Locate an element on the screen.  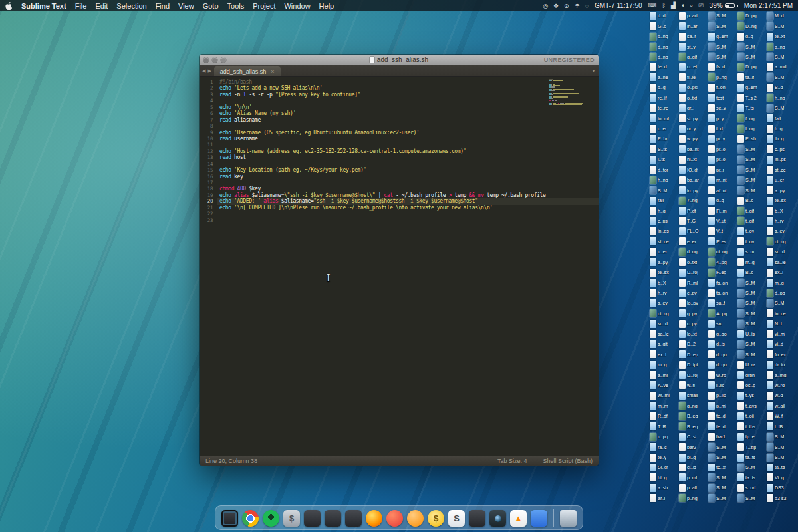
desktop-icon: h..g is located at coordinates (664, 210).